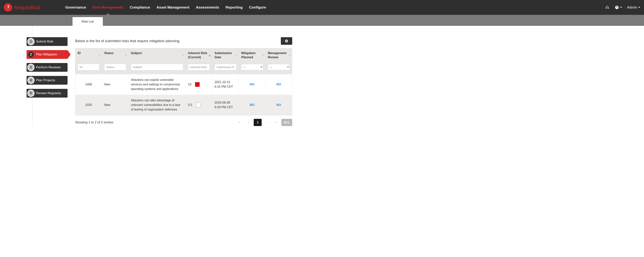 The image size is (644, 257). I want to click on table-header-row: ID Status Subject Inherent Risk (Current…, so click(184, 55).